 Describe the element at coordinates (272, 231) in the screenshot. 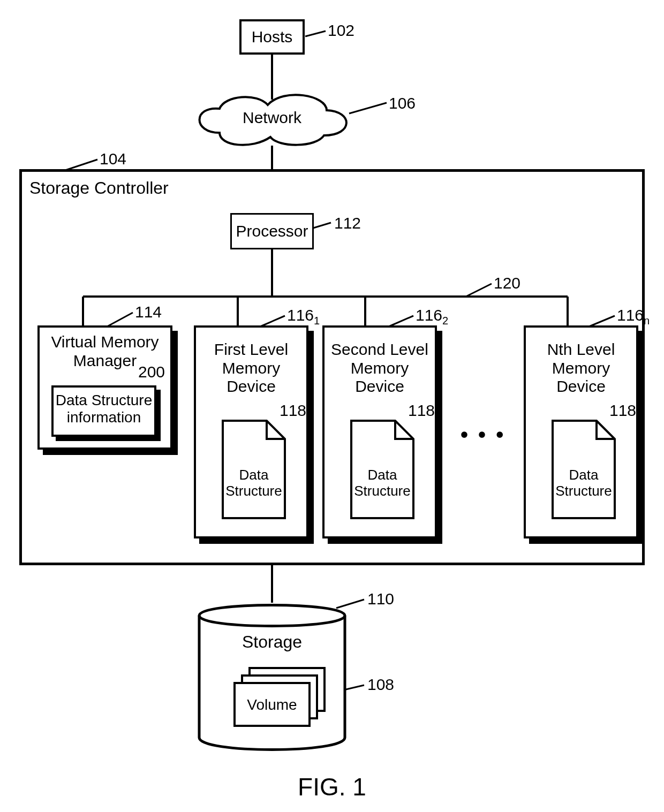

I see `processor-box: Processor` at that location.